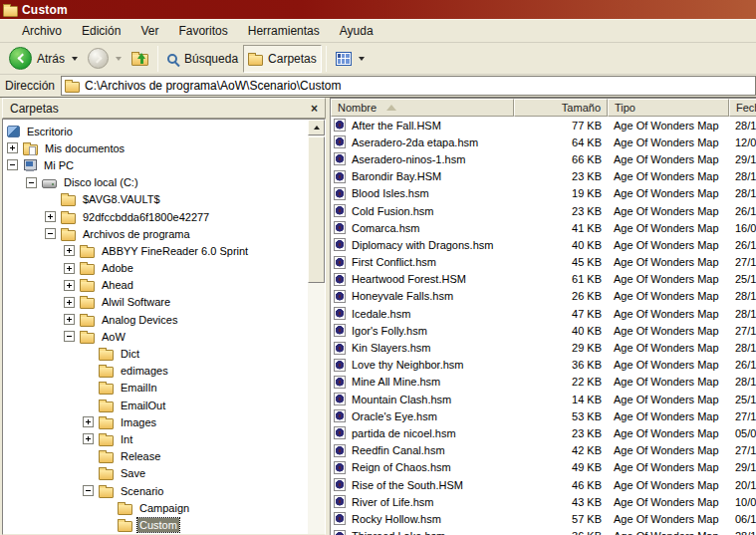 The image size is (756, 535). What do you see at coordinates (544, 518) in the screenshot?
I see `file-row: Rocky Hollow.hsm57 KBAge Of Wonders Map0…` at bounding box center [544, 518].